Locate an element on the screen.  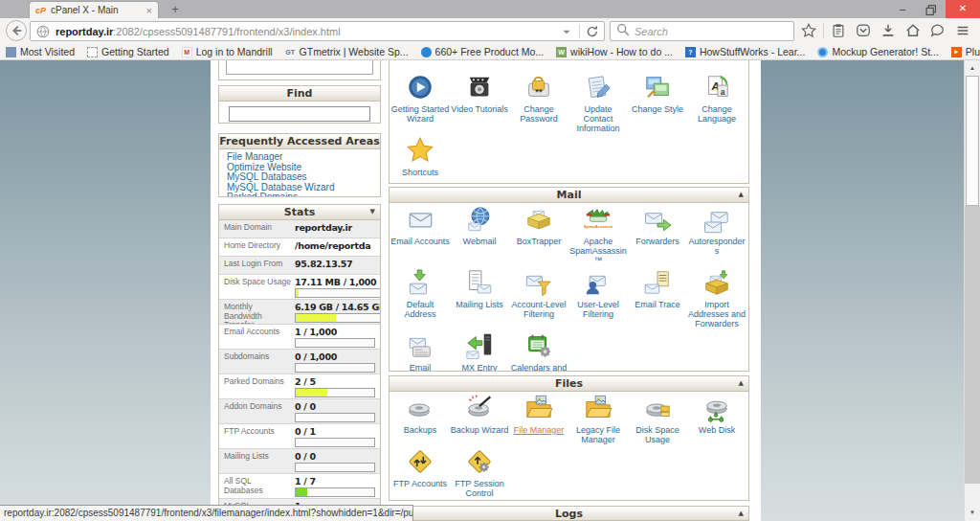
bookmark-star-icon is located at coordinates (809, 31).